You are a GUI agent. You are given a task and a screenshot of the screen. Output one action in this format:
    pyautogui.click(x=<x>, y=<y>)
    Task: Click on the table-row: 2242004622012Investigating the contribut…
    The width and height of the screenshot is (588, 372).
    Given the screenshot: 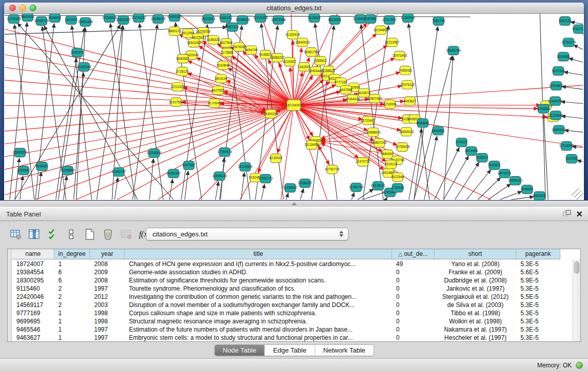 What is the action you would take?
    pyautogui.click(x=292, y=297)
    